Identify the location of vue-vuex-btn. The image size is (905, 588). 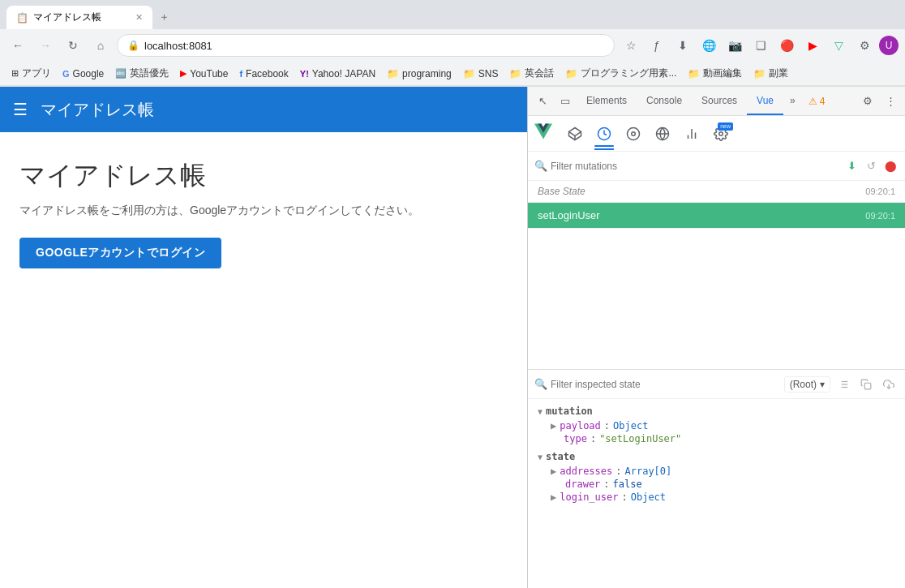
(604, 134).